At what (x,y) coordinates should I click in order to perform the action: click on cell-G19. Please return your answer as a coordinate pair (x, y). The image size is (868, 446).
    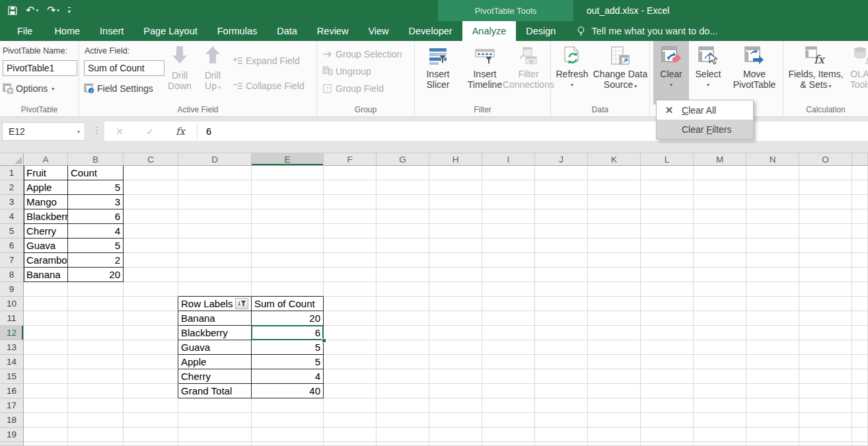
    Looking at the image, I should click on (403, 435).